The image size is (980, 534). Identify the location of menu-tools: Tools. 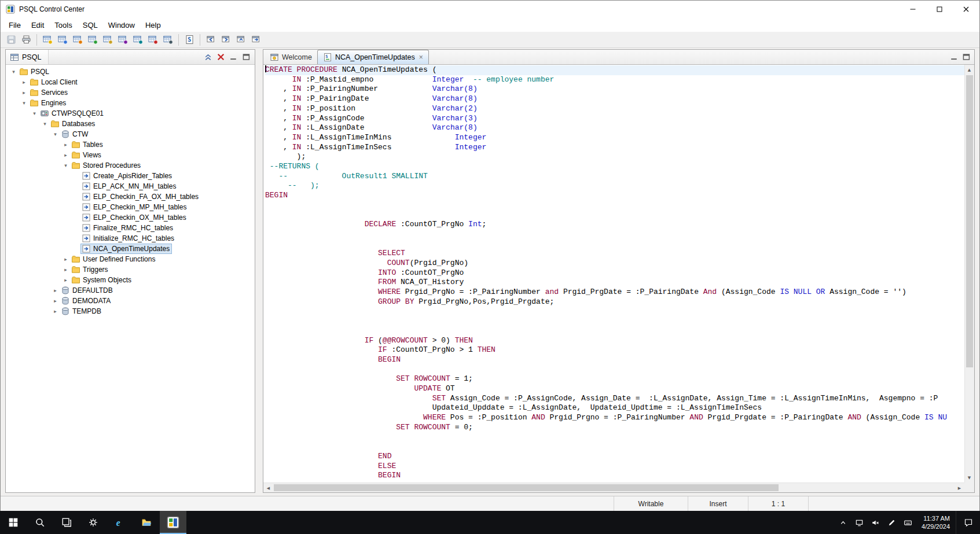
(63, 25).